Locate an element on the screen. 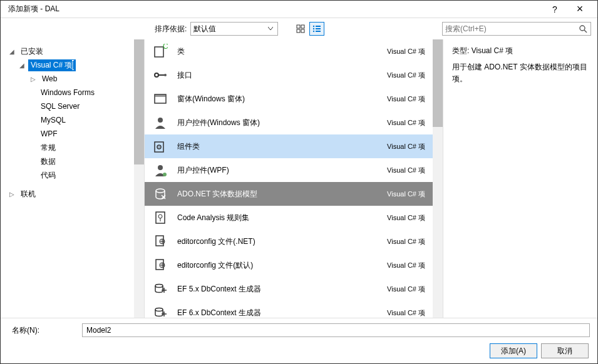  item-name: EF 6.x DbContext 生成器 is located at coordinates (282, 313).